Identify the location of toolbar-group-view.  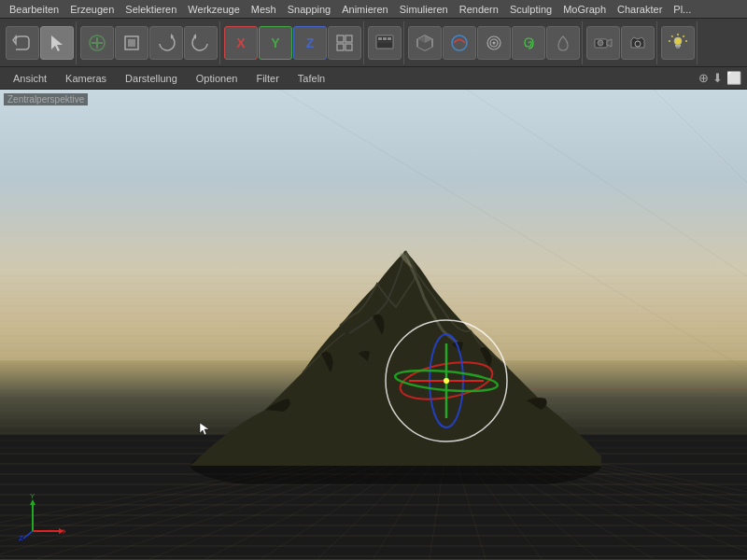
(495, 43).